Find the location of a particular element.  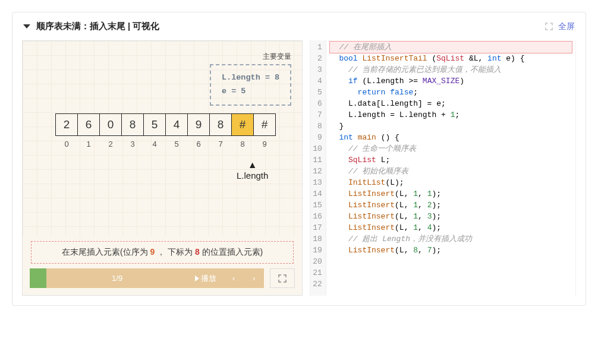

progress-fill is located at coordinates (38, 278).